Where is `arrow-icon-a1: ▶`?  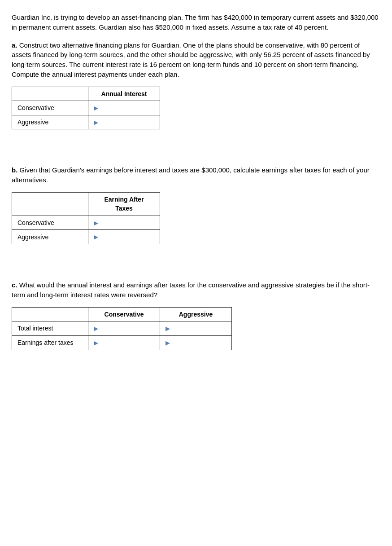 arrow-icon-a1: ▶ is located at coordinates (96, 109).